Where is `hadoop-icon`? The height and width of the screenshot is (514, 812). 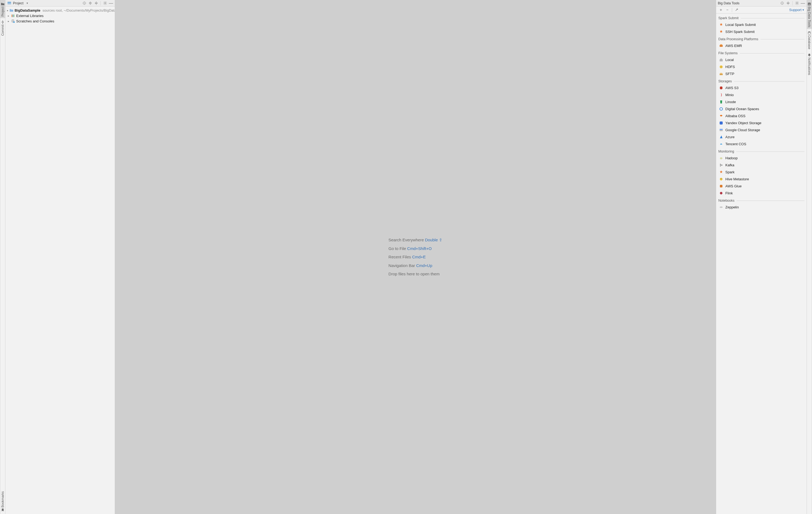
hadoop-icon is located at coordinates (721, 158).